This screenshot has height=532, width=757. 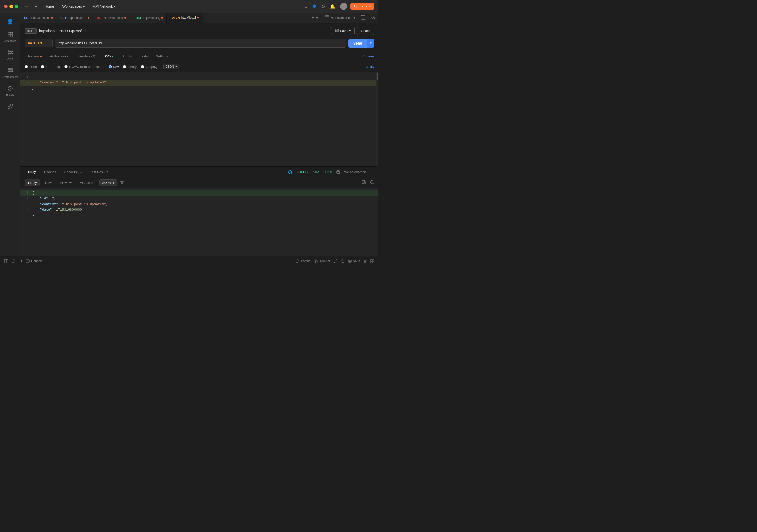 What do you see at coordinates (302, 172) in the screenshot?
I see `status-code: 200 OK` at bounding box center [302, 172].